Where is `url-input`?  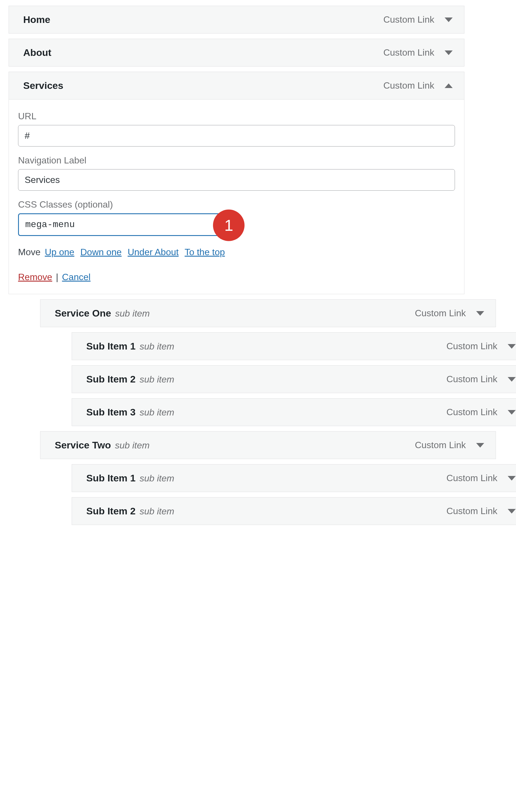 url-input is located at coordinates (237, 136).